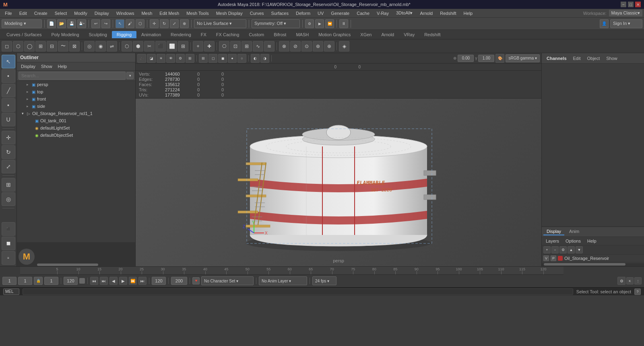 The image size is (644, 346). I want to click on help-menu: Help, so click(592, 241).